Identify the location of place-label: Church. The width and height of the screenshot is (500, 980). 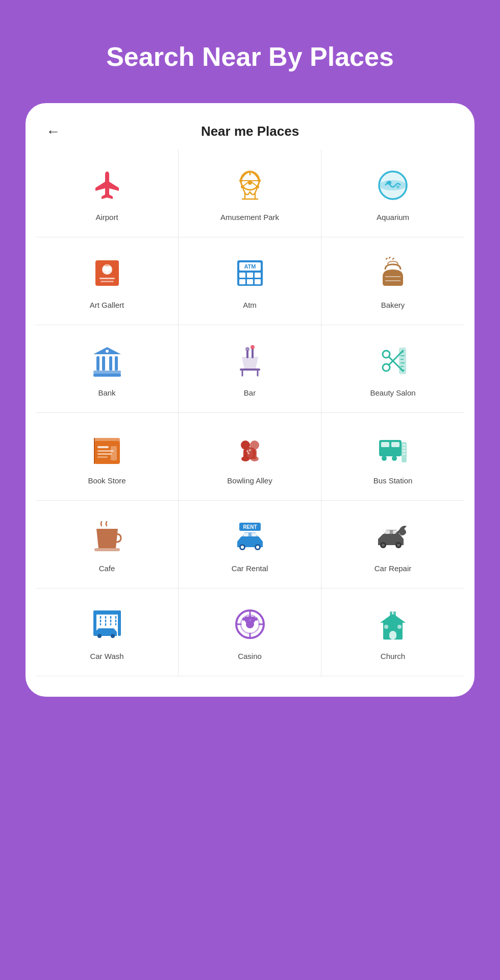
(393, 656).